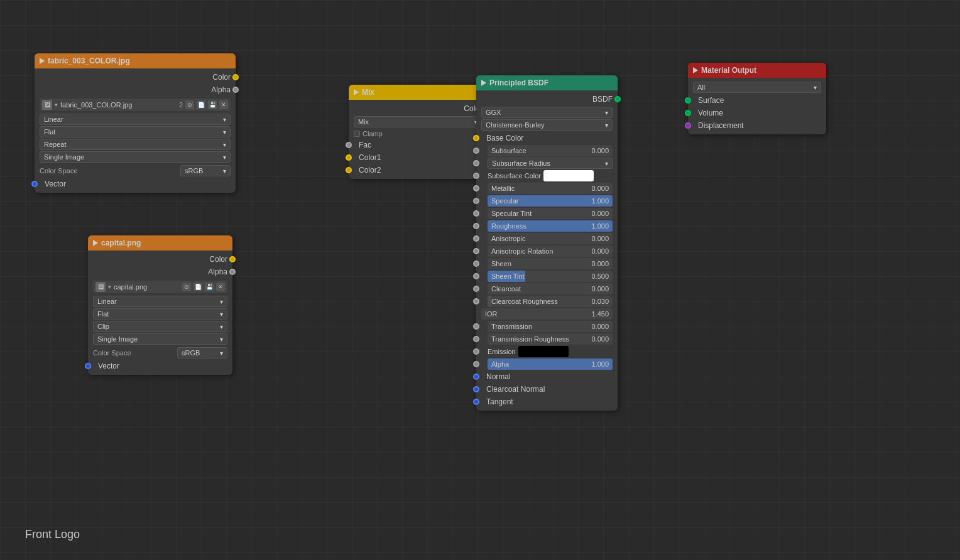 The image size is (960, 560). Describe the element at coordinates (160, 326) in the screenshot. I see `clip-dropdown: Clip ▾` at that location.